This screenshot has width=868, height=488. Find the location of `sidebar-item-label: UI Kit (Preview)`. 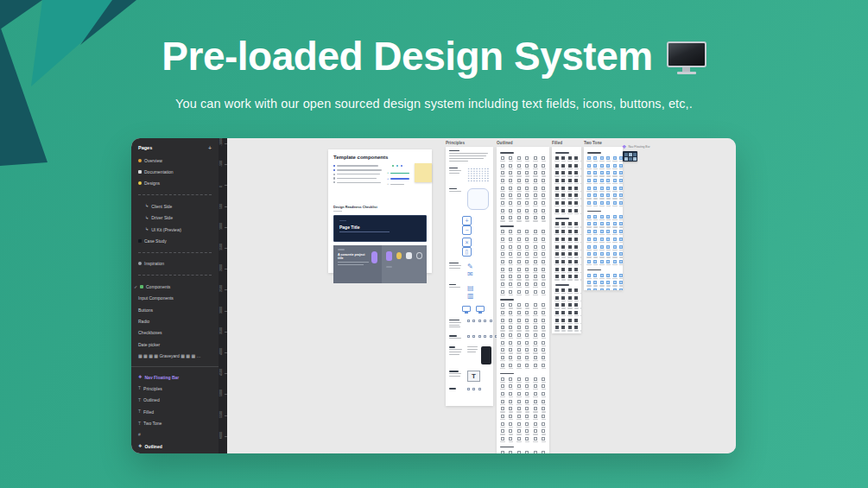

sidebar-item-label: UI Kit (Preview) is located at coordinates (166, 230).